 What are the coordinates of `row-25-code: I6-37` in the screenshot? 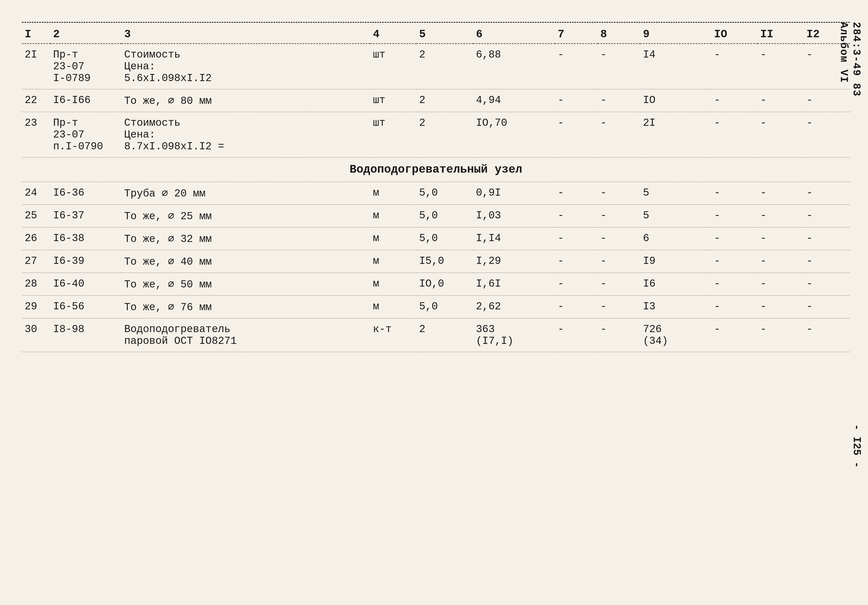 It's located at (86, 216).